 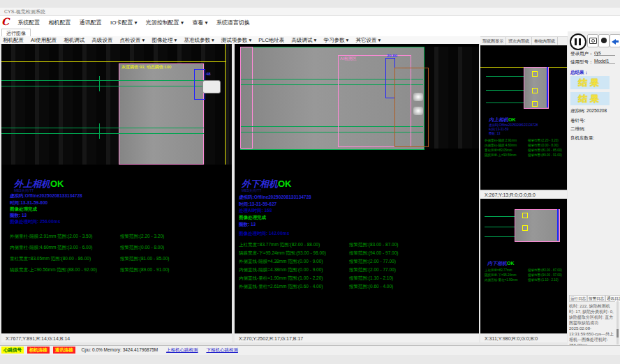 What do you see at coordinates (578, 42) in the screenshot?
I see `pause-button` at bounding box center [578, 42].